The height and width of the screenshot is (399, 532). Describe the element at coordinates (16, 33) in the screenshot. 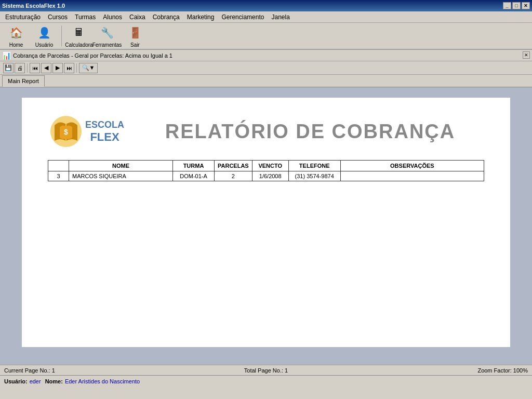

I see `home-icon: 🏠` at that location.